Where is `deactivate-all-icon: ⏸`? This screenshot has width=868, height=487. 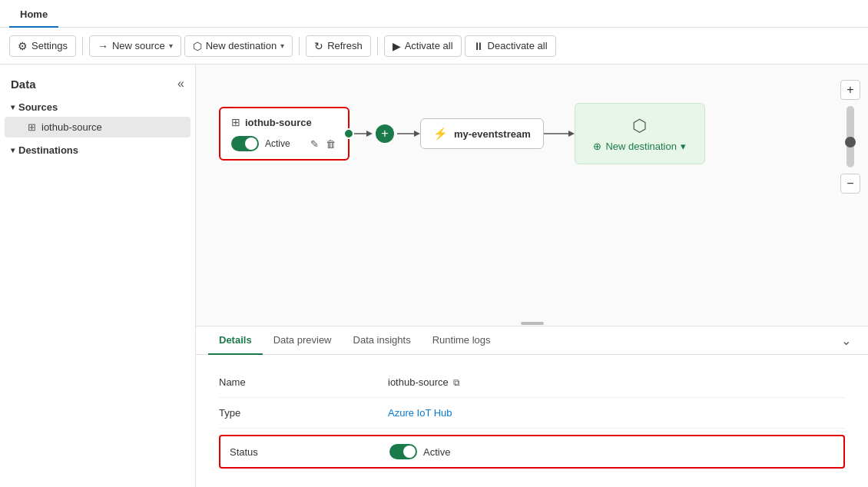 deactivate-all-icon: ⏸ is located at coordinates (479, 46).